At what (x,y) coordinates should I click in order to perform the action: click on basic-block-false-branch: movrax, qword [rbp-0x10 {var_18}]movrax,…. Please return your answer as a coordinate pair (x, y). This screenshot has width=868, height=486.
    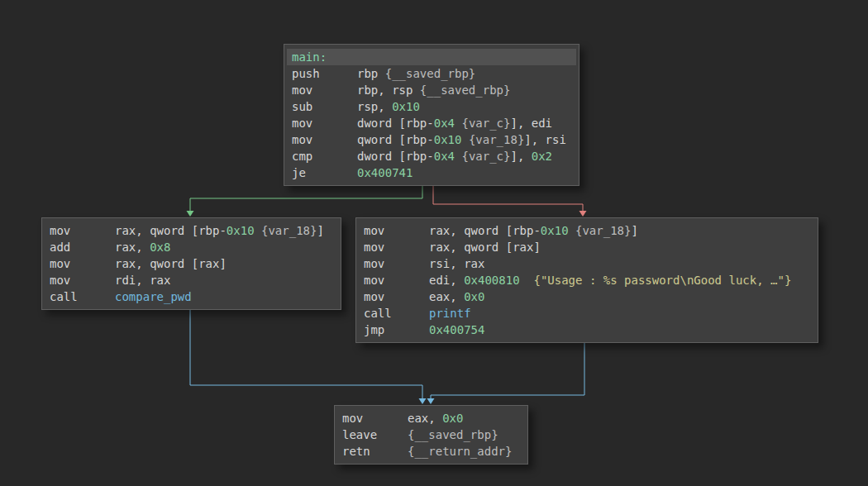
    Looking at the image, I should click on (587, 280).